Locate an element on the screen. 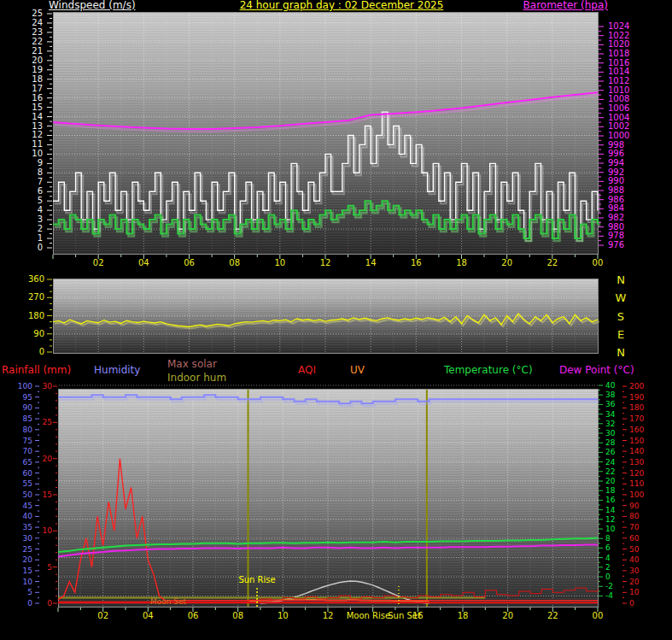 The width and height of the screenshot is (672, 640). windspeed-tick-label: 22 is located at coordinates (38, 41).